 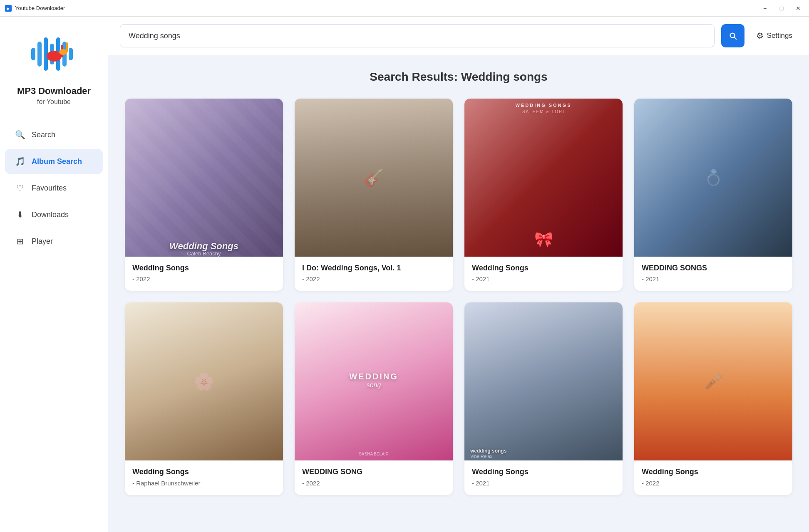 I want to click on sidebar-item-search: 🔍 Search, so click(x=54, y=135).